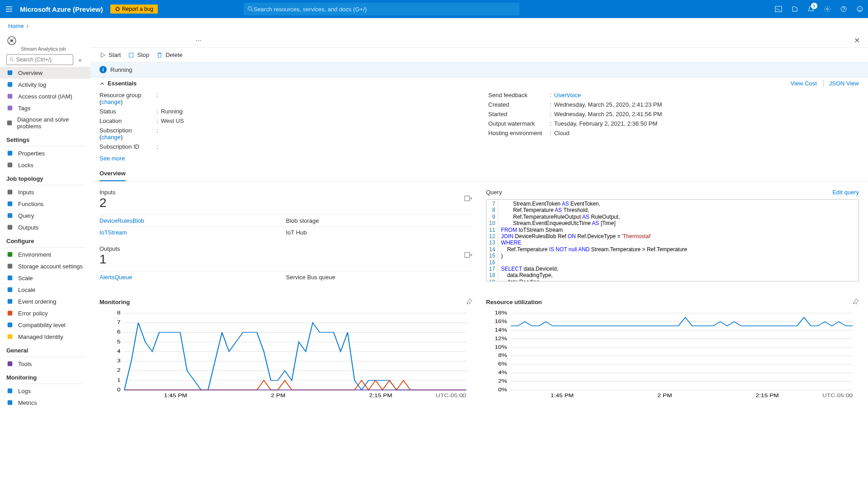 Image resolution: width=868 pixels, height=488 pixels. Describe the element at coordinates (503, 364) in the screenshot. I see `svg-text: 6%` at that location.